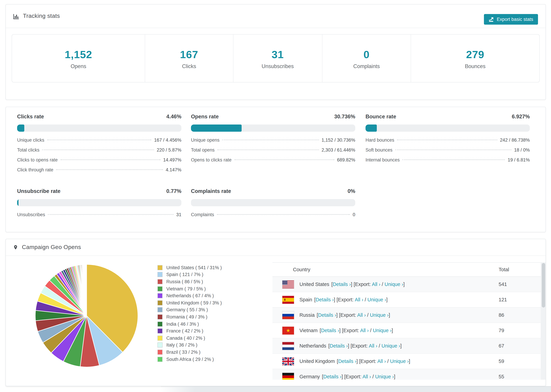 The height and width of the screenshot is (392, 551). Describe the element at coordinates (448, 140) in the screenshot. I see `bounce-rate-panel: Bounce rate 6.927% Hard bounces242 / 86.…` at that location.